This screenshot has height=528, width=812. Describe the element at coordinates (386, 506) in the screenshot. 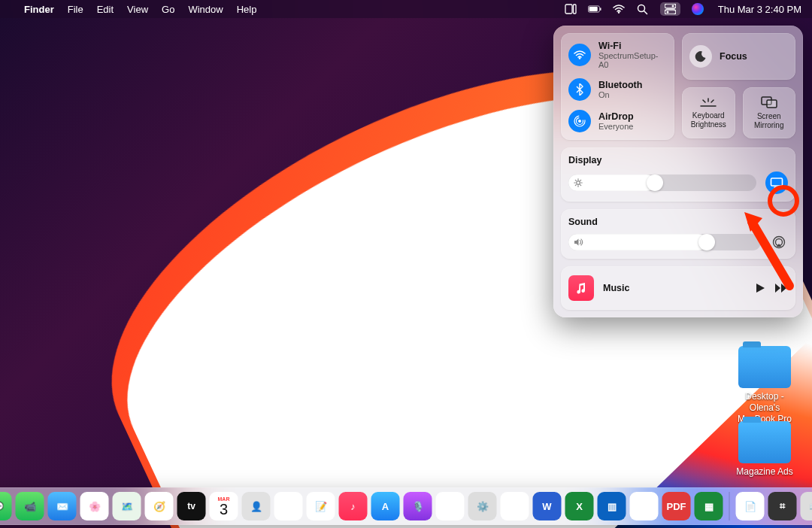

I see `dock-app-app-store: A` at that location.